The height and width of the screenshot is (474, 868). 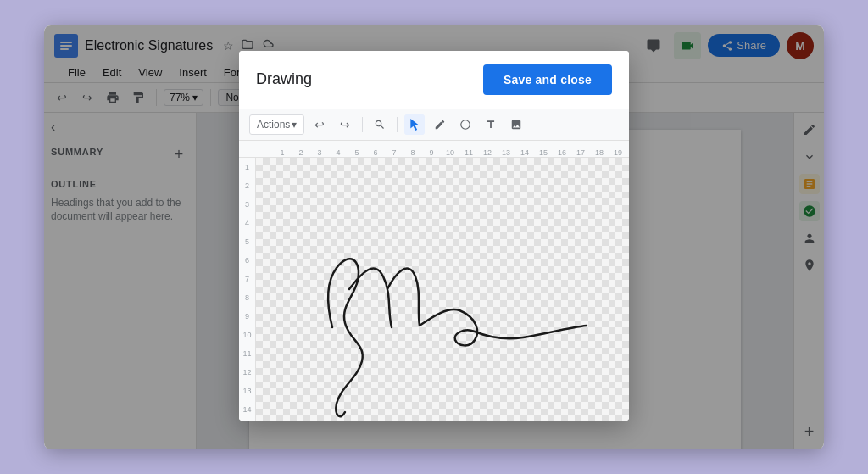 What do you see at coordinates (320, 153) in the screenshot?
I see `ruler-top-3: 3` at bounding box center [320, 153].